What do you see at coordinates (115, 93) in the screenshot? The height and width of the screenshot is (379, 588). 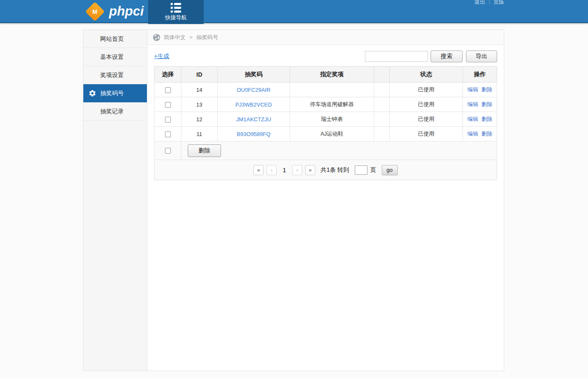 I see `sidebar-item-lottery-codes: 抽奖码号` at bounding box center [115, 93].